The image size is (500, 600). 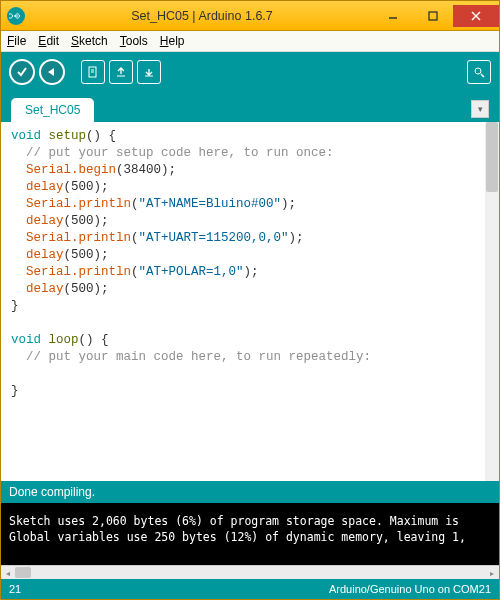 What do you see at coordinates (479, 72) in the screenshot?
I see `serial-monitor-button` at bounding box center [479, 72].